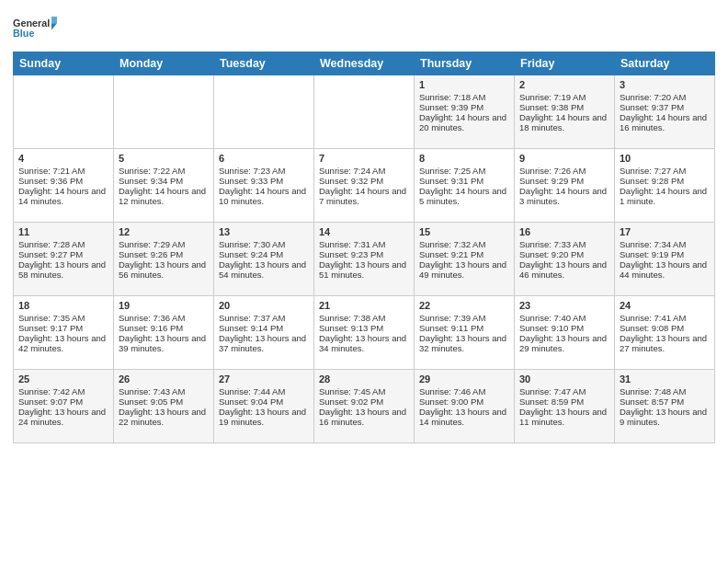 The height and width of the screenshot is (563, 728). I want to click on day-info: Sunrise: 7:19 AM, so click(564, 98).